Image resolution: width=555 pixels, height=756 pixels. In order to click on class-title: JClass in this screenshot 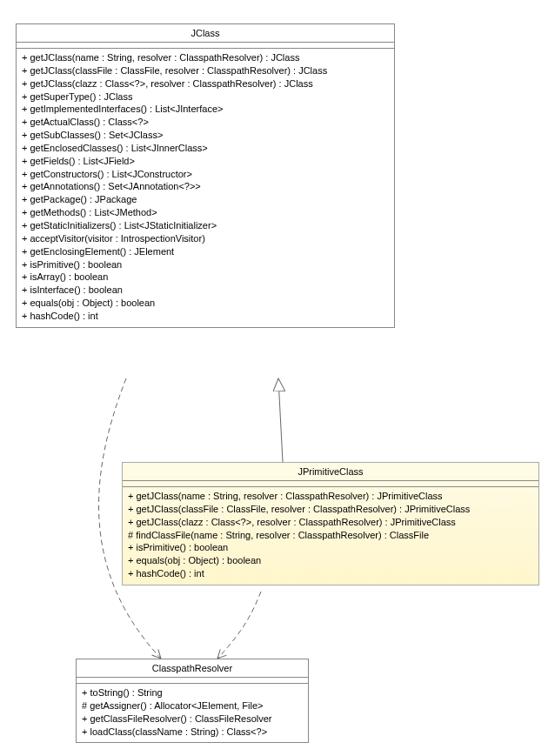, I will do `click(205, 33)`.